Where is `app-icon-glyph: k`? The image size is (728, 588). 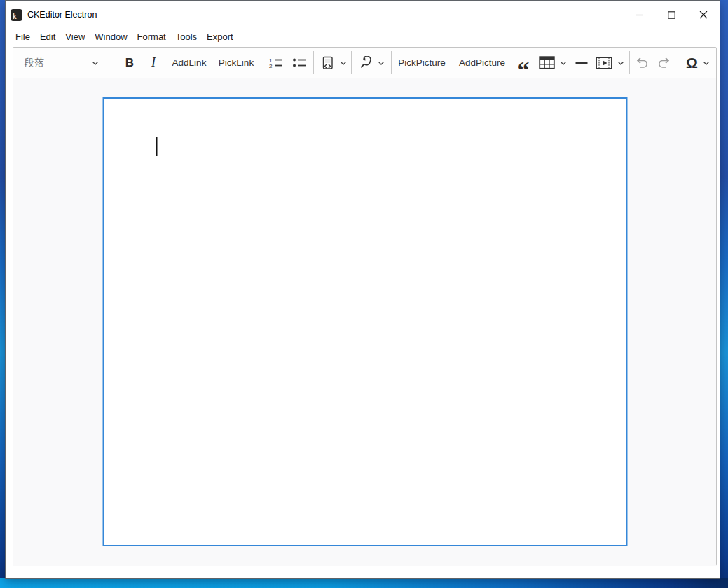 app-icon-glyph: k is located at coordinates (15, 17).